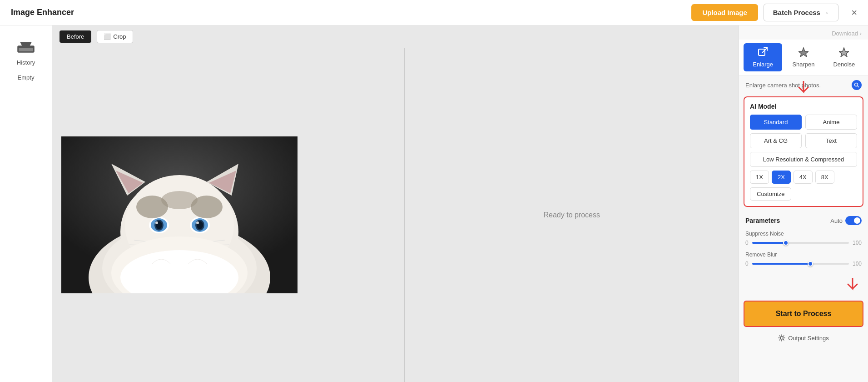 This screenshot has height=382, width=868. What do you see at coordinates (804, 53) in the screenshot?
I see `sharpen-icon` at bounding box center [804, 53].